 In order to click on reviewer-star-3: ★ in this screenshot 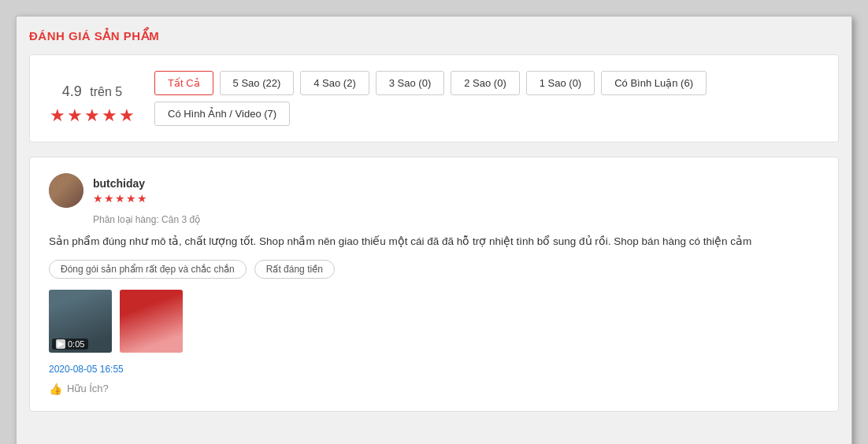, I will do `click(120, 198)`.